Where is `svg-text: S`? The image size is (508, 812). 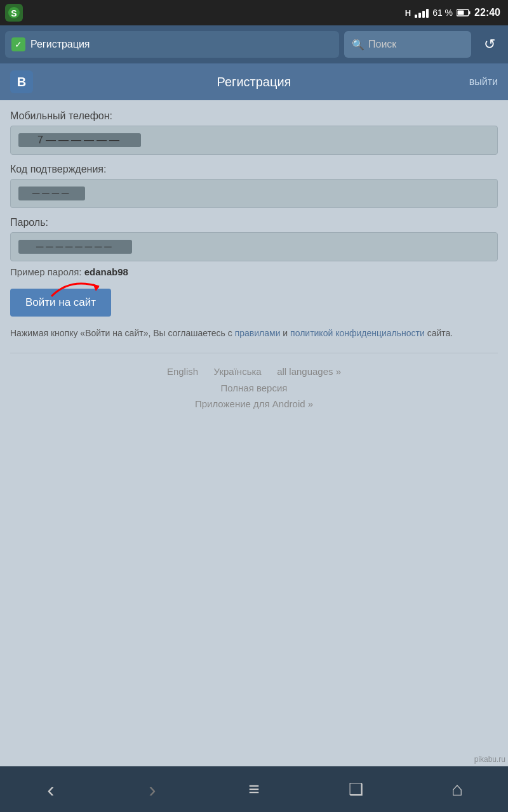 svg-text: S is located at coordinates (14, 13).